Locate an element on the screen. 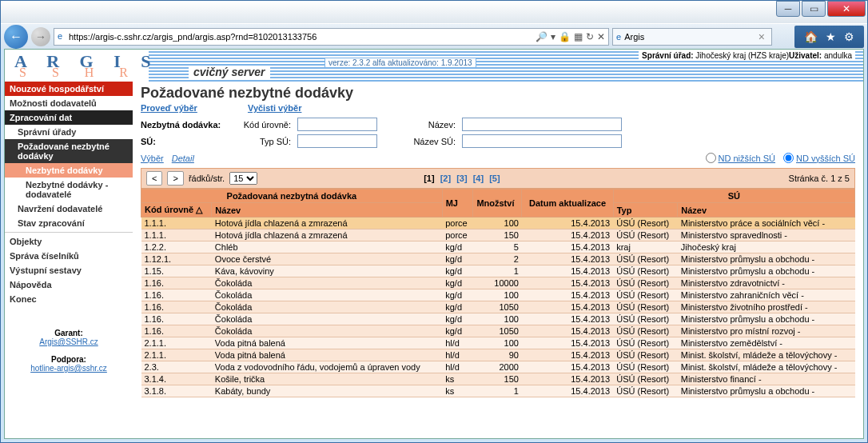  sidebar-item-nezbytne-dodavky-dod: Nezbytné dodávky - dodavatelé is located at coordinates (69, 190).